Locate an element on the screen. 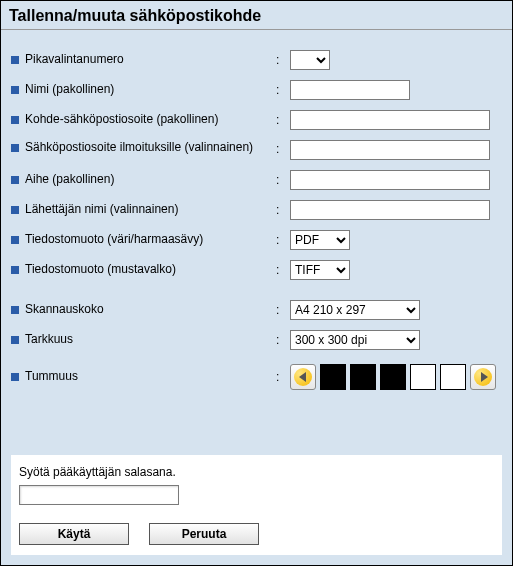  admin-password-input is located at coordinates (99, 495).